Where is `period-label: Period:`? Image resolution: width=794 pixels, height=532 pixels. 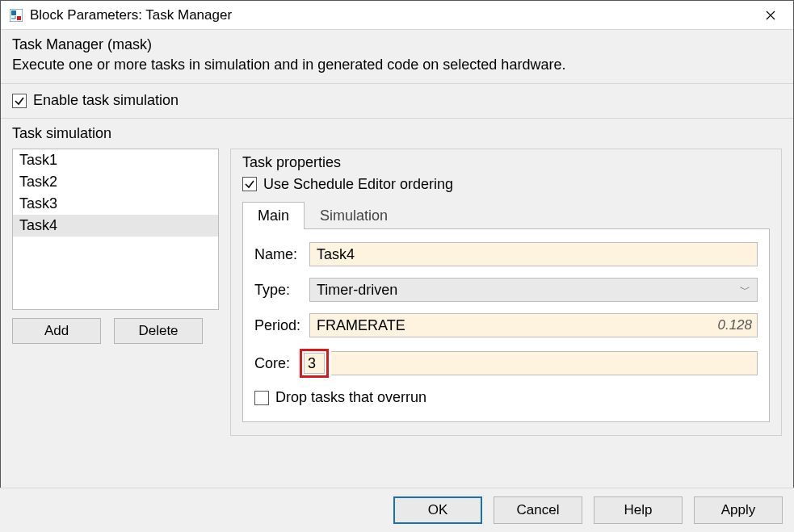 period-label: Period: is located at coordinates (279, 326).